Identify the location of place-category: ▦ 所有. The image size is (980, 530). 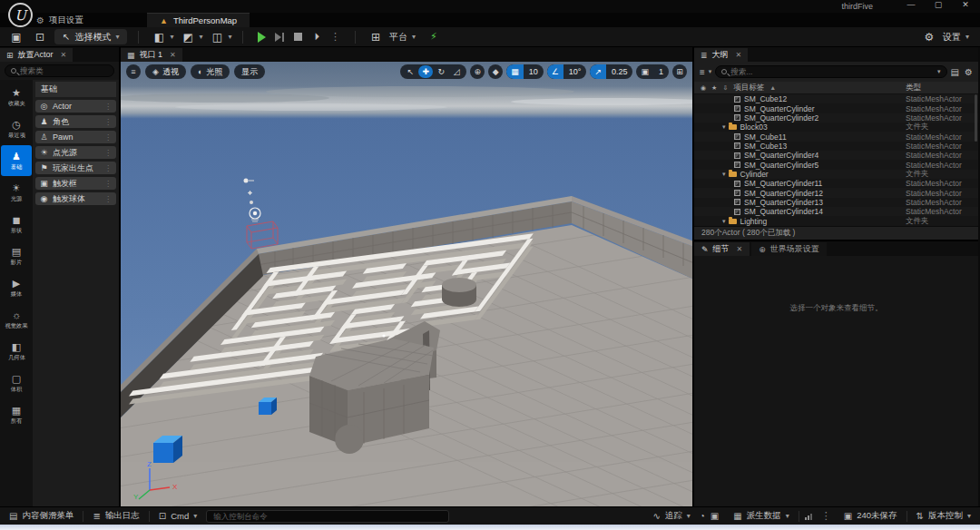
(16, 415).